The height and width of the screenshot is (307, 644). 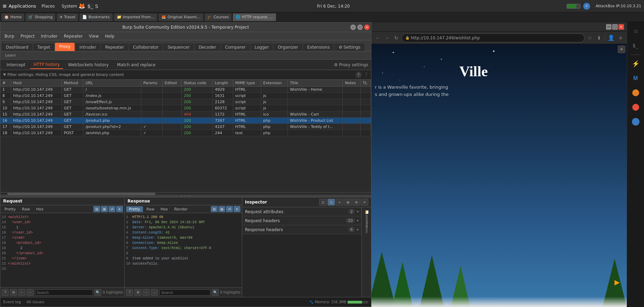 I want to click on window-tab-xiaomi: 🦊 Original Xiaomi..., so click(x=181, y=17).